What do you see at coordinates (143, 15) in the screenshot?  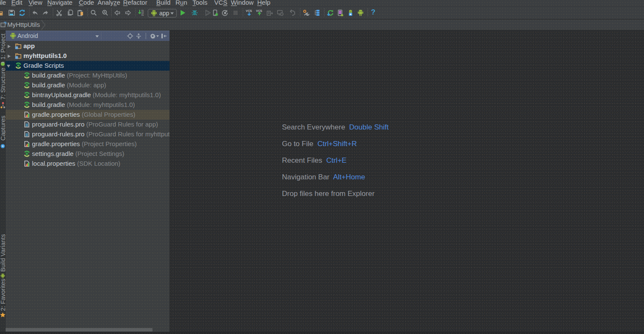 I see `svg-text: 01` at bounding box center [143, 15].